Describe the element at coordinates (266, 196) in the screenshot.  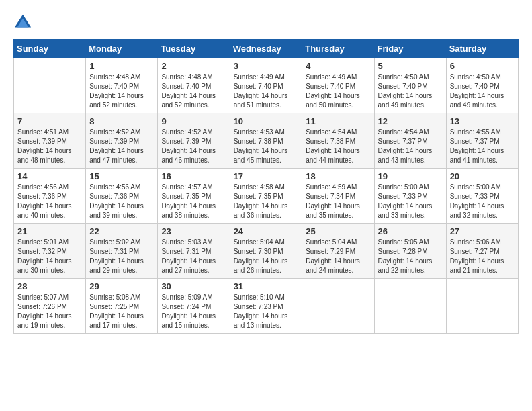
I see `calendar-cell: 17 Sunrise: 4:58 AMSunset: 7:35 PMDaylig…` at that location.